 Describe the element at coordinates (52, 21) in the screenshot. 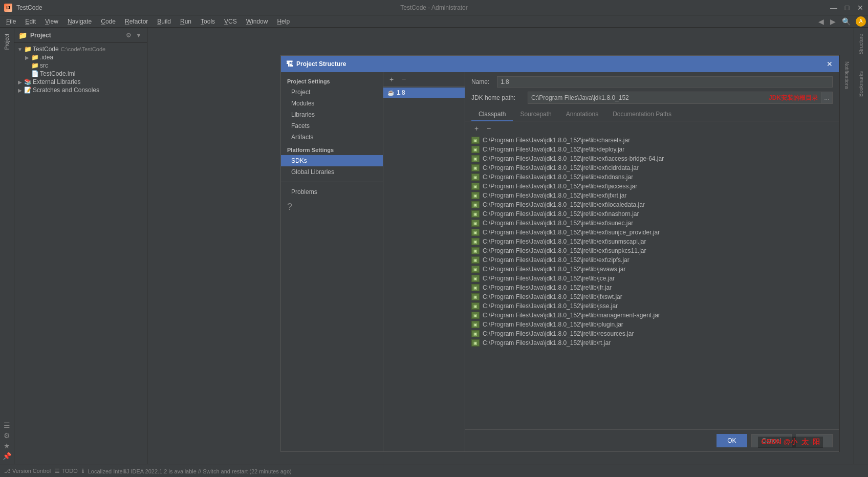

I see `menu-view: View` at that location.